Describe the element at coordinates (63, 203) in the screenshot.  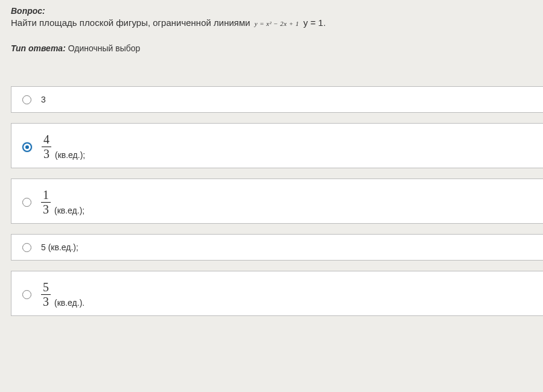
I see `option-body: 1 3 (кв.ед.);` at that location.